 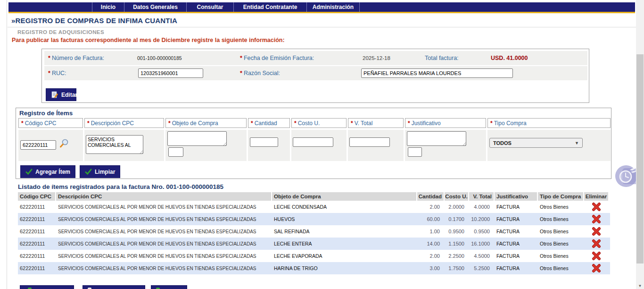 I want to click on chevron-down-icon: ▼, so click(x=577, y=143).